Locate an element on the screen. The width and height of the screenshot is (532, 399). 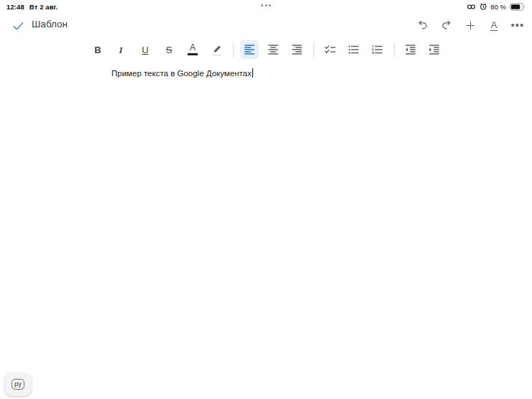
insert-button is located at coordinates (470, 25).